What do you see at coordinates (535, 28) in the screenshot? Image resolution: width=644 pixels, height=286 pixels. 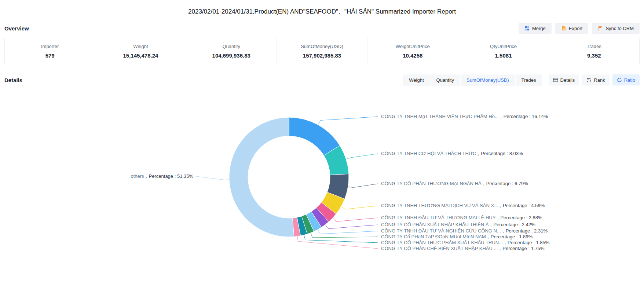 I see `merge-button: Merge` at bounding box center [535, 28].